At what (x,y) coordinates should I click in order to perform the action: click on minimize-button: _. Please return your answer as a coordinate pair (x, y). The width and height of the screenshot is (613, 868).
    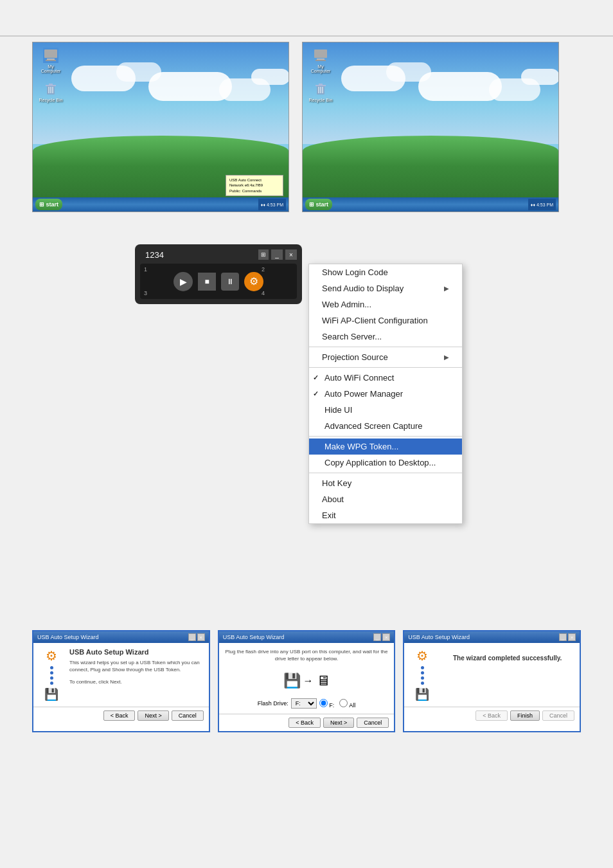
    Looking at the image, I should click on (277, 255).